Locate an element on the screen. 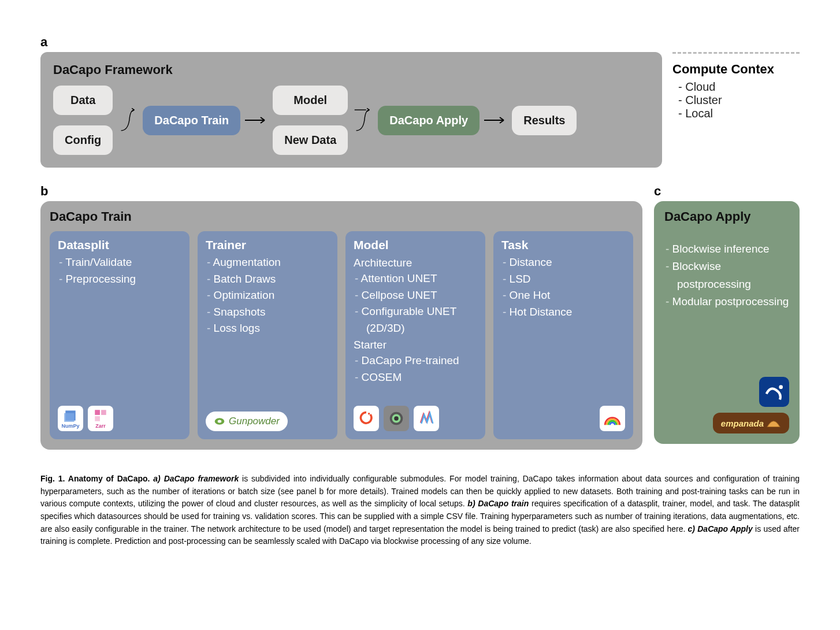  list-item: Train/Validate is located at coordinates (126, 262).